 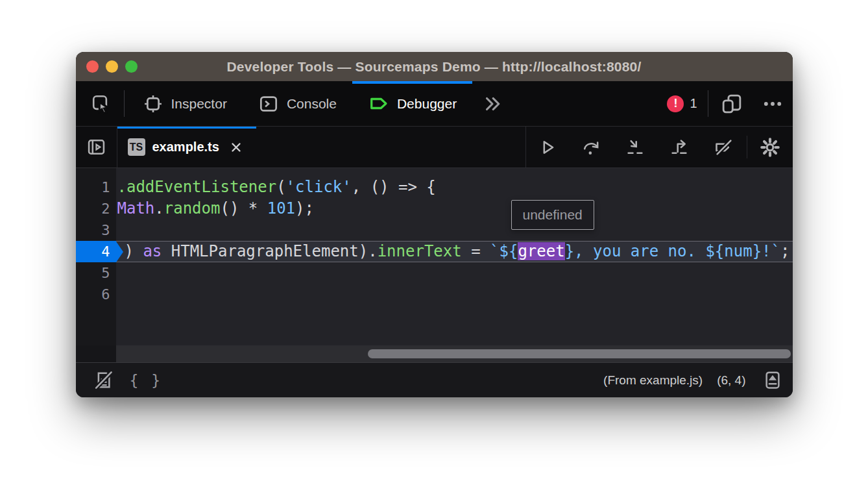 I want to click on deactivate-breakpoints-icon, so click(x=724, y=147).